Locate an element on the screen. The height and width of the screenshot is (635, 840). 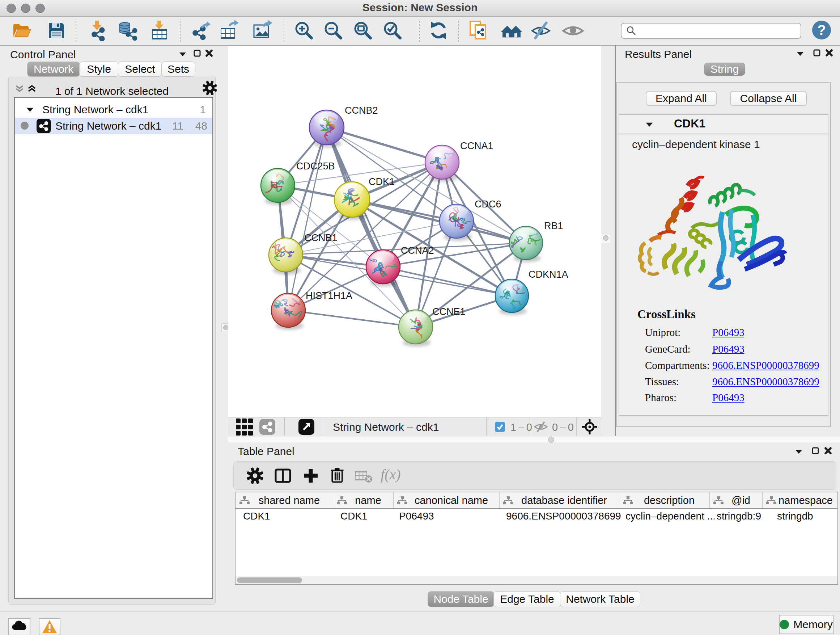
svg-text: RB1 is located at coordinates (554, 226).